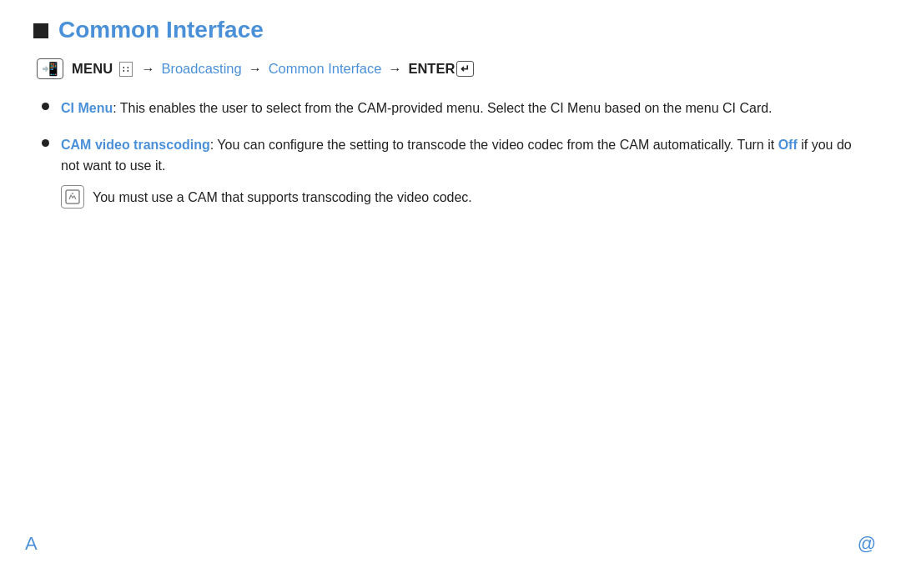 This screenshot has width=901, height=588. What do you see at coordinates (45, 107) in the screenshot?
I see `bullet-dot` at bounding box center [45, 107].